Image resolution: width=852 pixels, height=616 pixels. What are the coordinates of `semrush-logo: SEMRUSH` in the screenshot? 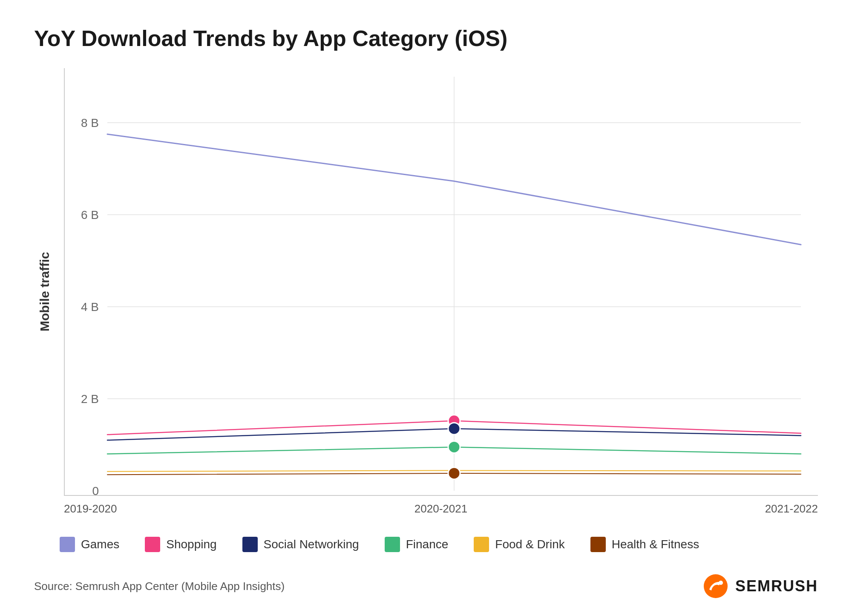 It's located at (760, 586).